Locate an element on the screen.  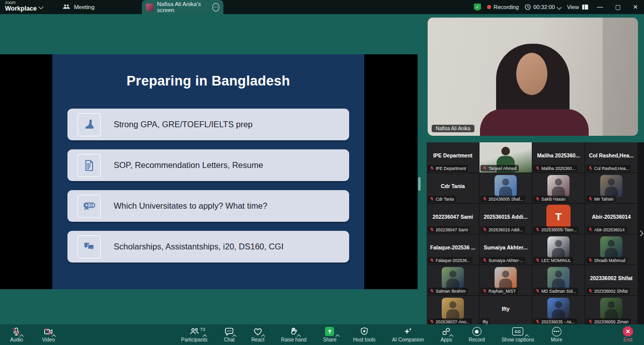
participant-name-label: LEC MOMINUL is located at coordinates (553, 261).